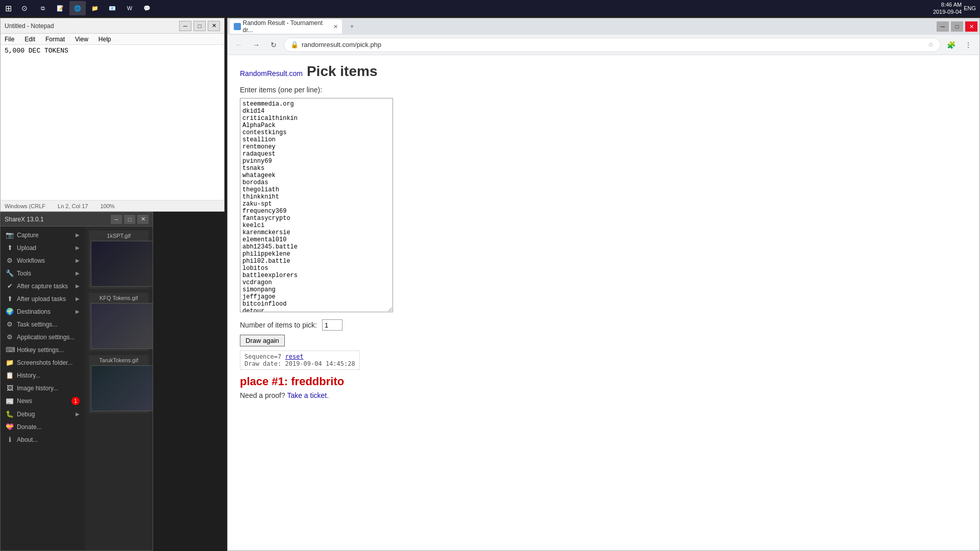 This screenshot has width=980, height=551. Describe the element at coordinates (122, 388) in the screenshot. I see `thumbnail-3-preview` at that location.